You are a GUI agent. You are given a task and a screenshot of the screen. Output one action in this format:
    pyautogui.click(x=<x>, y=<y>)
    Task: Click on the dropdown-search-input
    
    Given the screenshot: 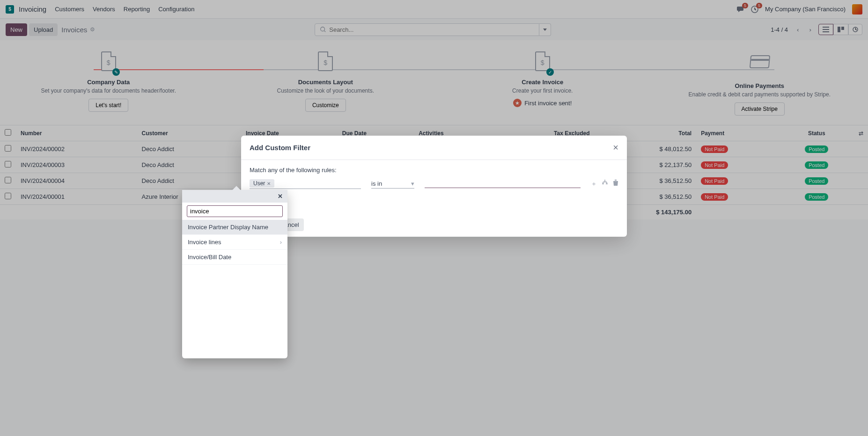 What is the action you would take?
    pyautogui.click(x=235, y=211)
    